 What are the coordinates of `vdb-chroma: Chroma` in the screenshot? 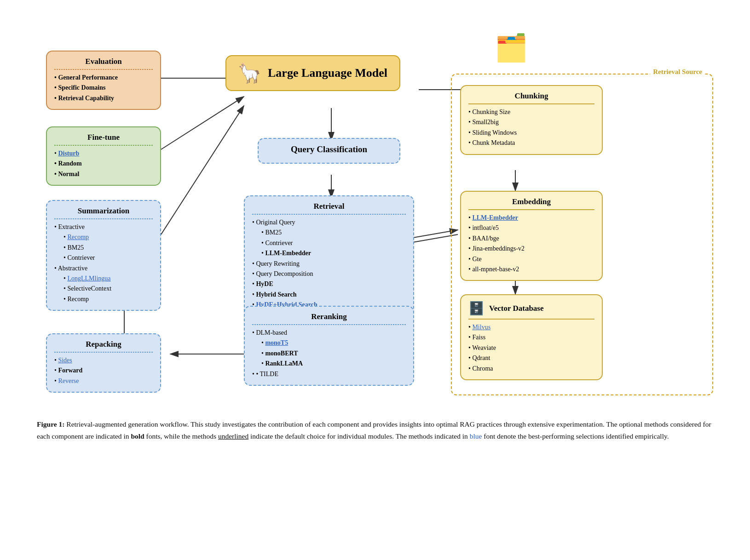 It's located at (531, 369).